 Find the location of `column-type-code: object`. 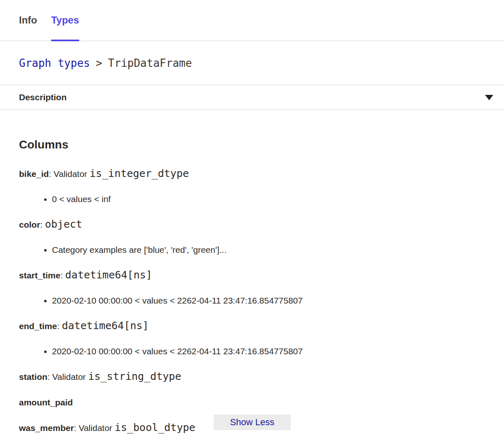

column-type-code: object is located at coordinates (64, 224).